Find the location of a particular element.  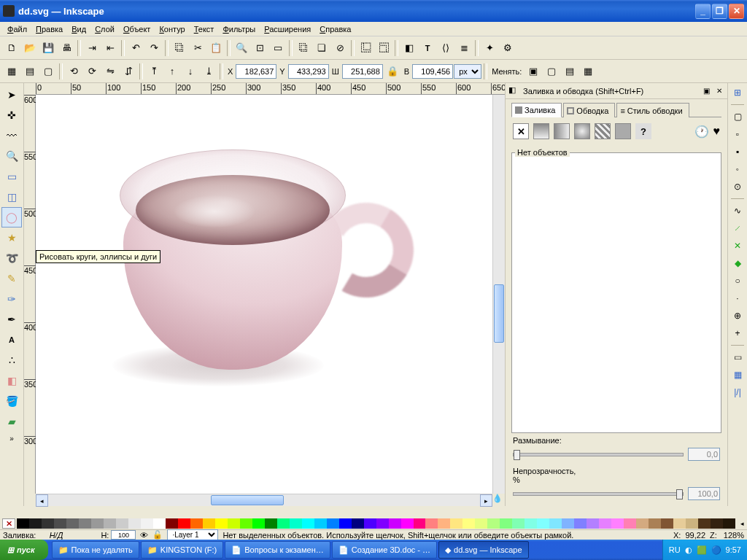

window-close-button: ✕ is located at coordinates (737, 12).